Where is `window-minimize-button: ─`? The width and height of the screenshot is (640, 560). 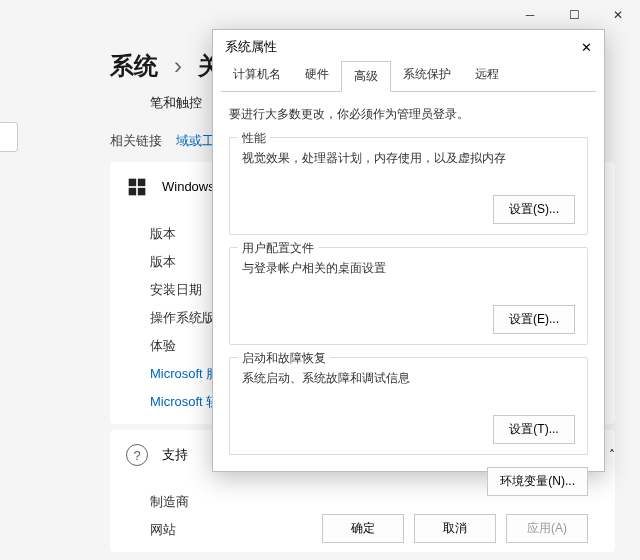
window-minimize-button: ─ is located at coordinates (530, 15).